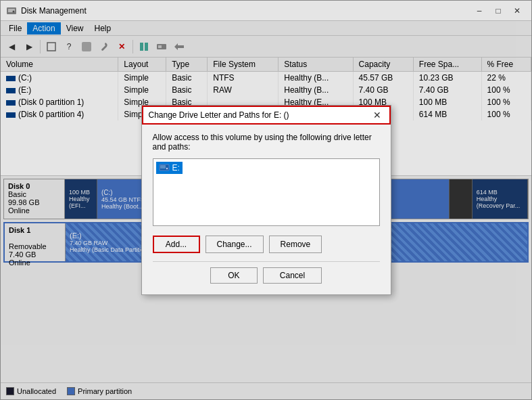 Image resolution: width=532 pixels, height=400 pixels. What do you see at coordinates (266, 142) in the screenshot?
I see `dialog-description: Allow access to this volume by using the…` at bounding box center [266, 142].